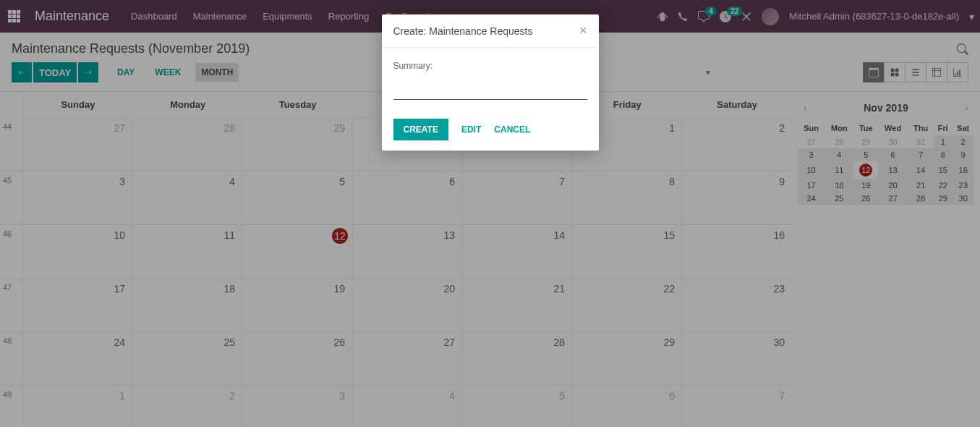  I want to click on summary-label: Summary:, so click(490, 66).